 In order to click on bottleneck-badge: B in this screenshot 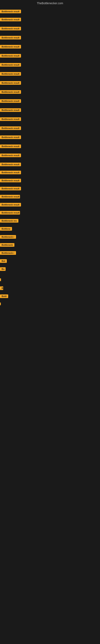, I will do `click(1, 288)`.